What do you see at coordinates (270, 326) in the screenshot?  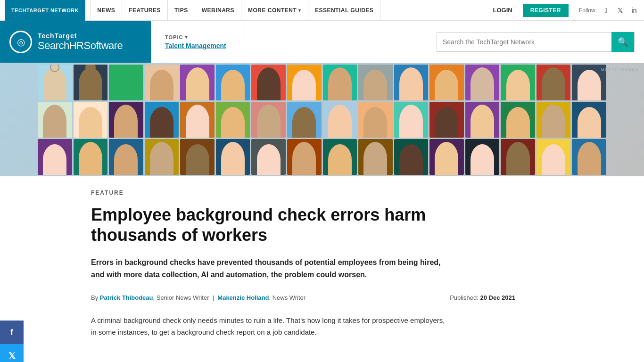 I see `article-body: A criminal background check only needs m…` at bounding box center [270, 326].